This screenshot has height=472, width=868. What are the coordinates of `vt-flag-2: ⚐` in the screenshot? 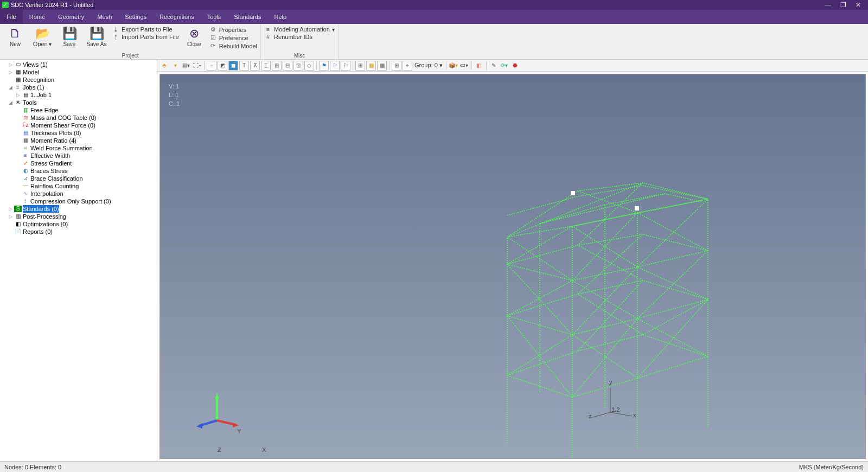 It's located at (335, 66).